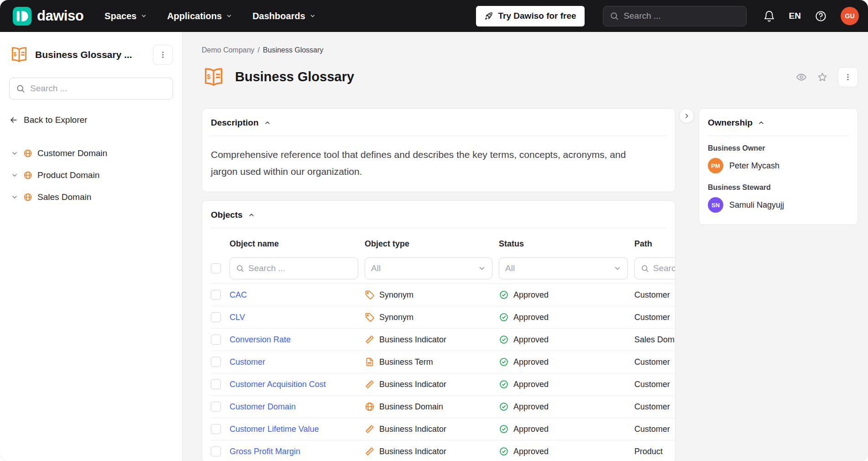 This screenshot has width=868, height=461. What do you see at coordinates (779, 166) in the screenshot?
I see `business-owner-person: PM Peter Mycash` at bounding box center [779, 166].